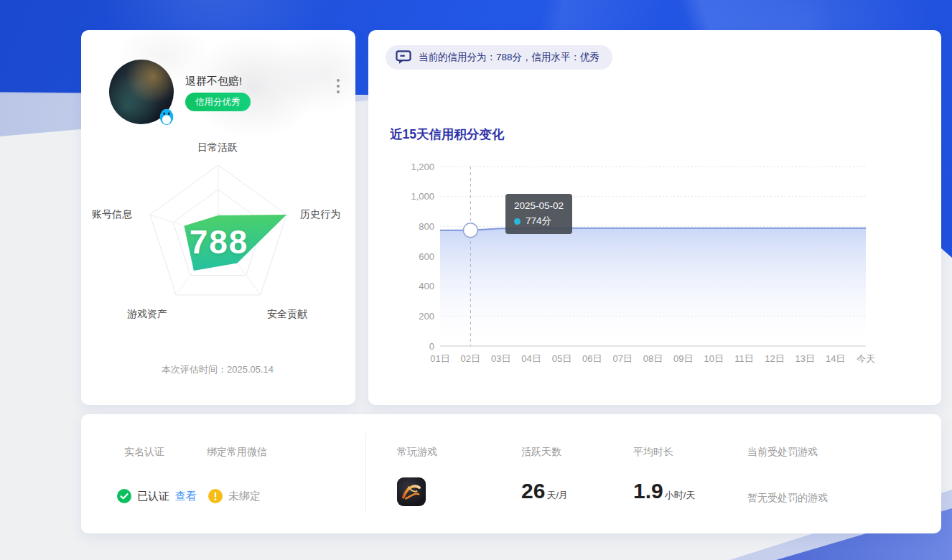 This screenshot has width=952, height=560. I want to click on games-label: 常玩游戏, so click(417, 452).